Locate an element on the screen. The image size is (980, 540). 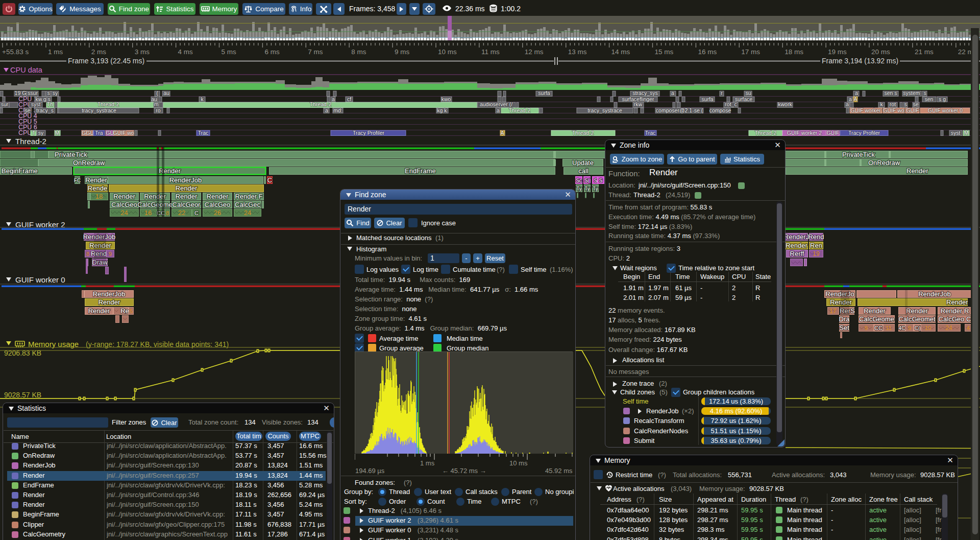
svg-text: CalcGeo C is located at coordinates (955, 319).